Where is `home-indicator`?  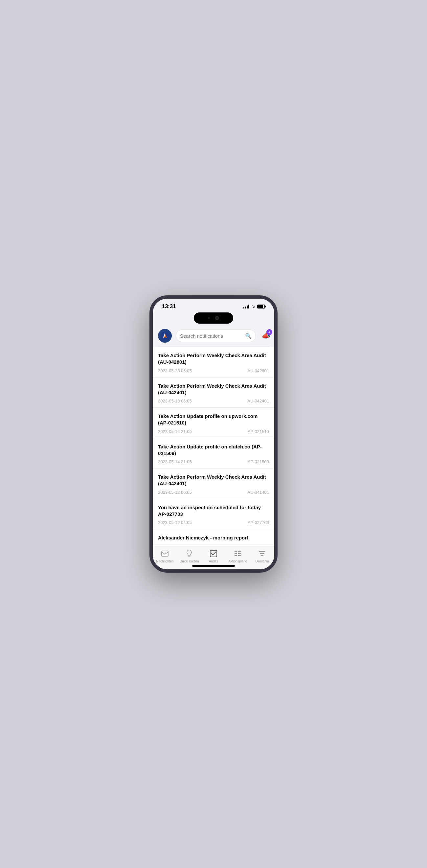 home-indicator is located at coordinates (214, 566).